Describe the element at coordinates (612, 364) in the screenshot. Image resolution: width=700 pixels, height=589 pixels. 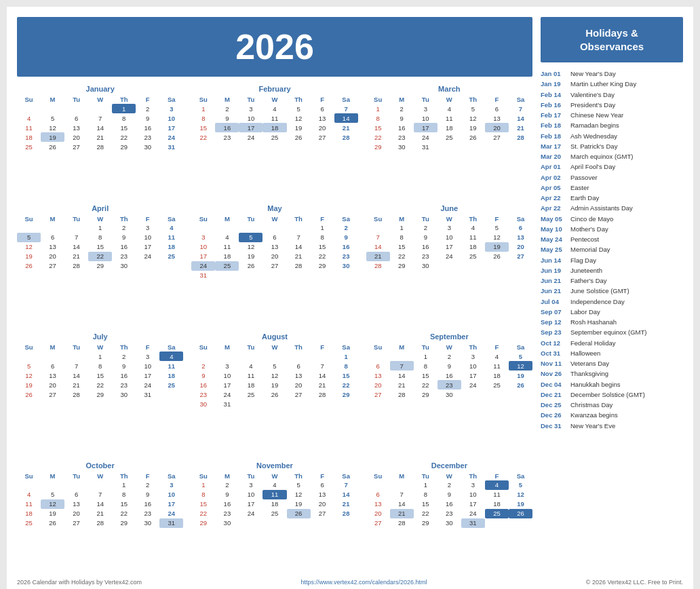
I see `holiday-row: Nov 11Veterans Day` at that location.